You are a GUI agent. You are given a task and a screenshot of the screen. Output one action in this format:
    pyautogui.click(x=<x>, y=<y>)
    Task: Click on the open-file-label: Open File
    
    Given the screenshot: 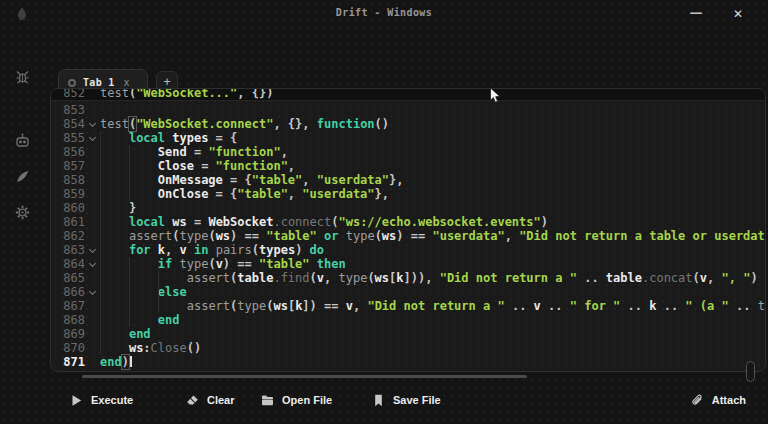 What is the action you would take?
    pyautogui.click(x=307, y=400)
    